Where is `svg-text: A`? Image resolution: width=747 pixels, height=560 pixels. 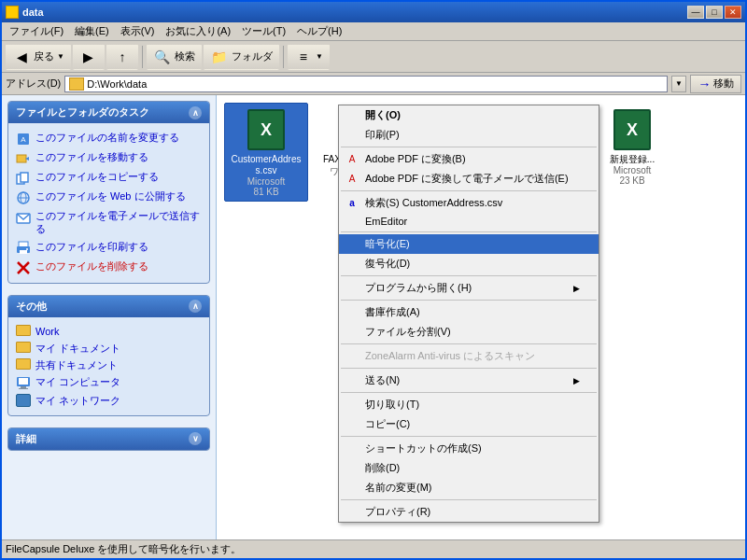 svg-text: A is located at coordinates (23, 140).